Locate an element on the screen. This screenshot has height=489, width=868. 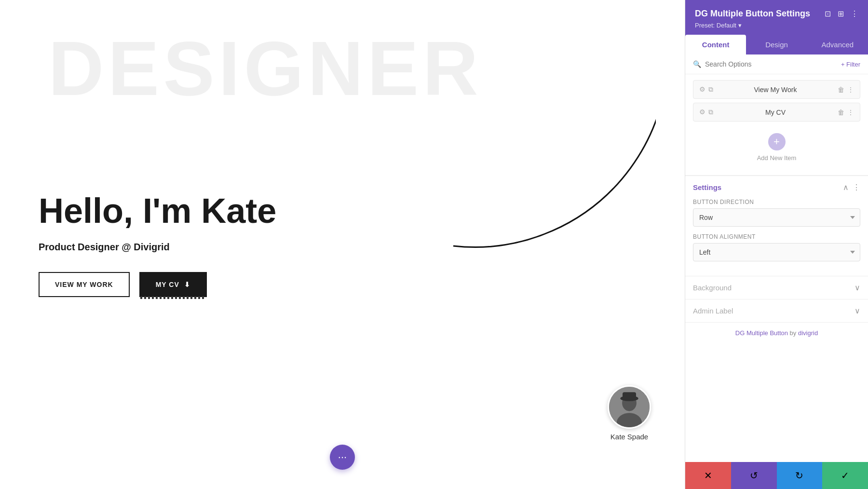
add-circle-icon: + is located at coordinates (777, 142).